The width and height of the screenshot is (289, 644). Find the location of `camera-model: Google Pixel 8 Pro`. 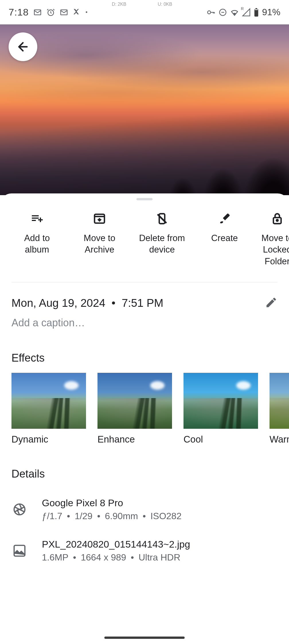

camera-model: Google Pixel 8 Pro is located at coordinates (112, 503).